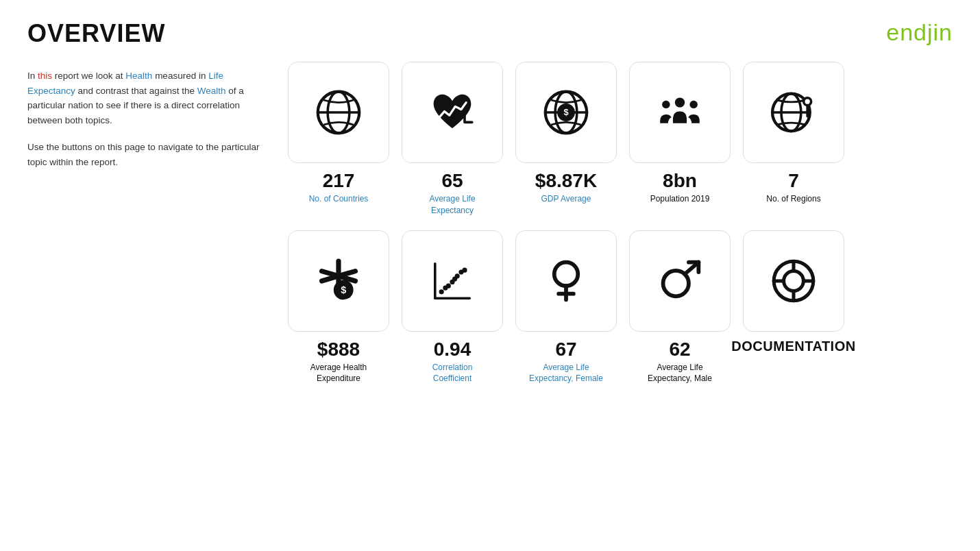  Describe the element at coordinates (680, 112) in the screenshot. I see `stat-card-population` at that location.